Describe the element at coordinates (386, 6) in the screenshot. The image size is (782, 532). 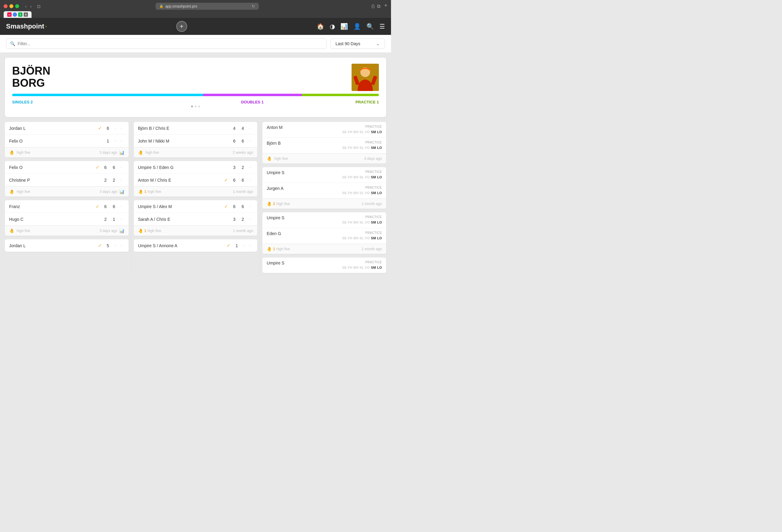
I see `new-tab-button: +` at that location.